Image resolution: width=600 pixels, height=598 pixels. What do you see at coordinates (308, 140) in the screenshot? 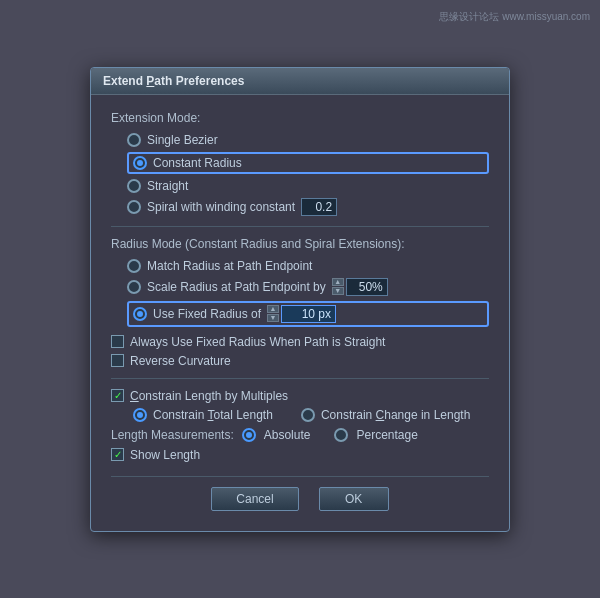
I see `radio-row-single-bezier: Single Bezier` at bounding box center [308, 140].